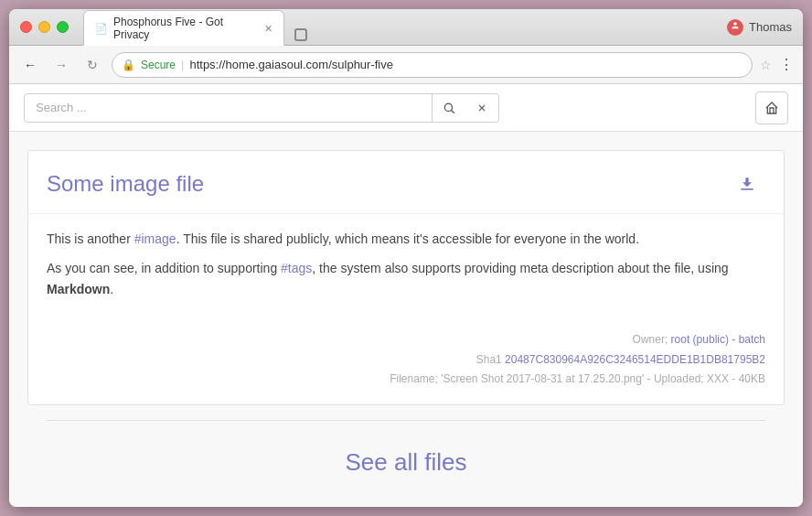  I want to click on browser-menu-button: ⋮, so click(786, 64).